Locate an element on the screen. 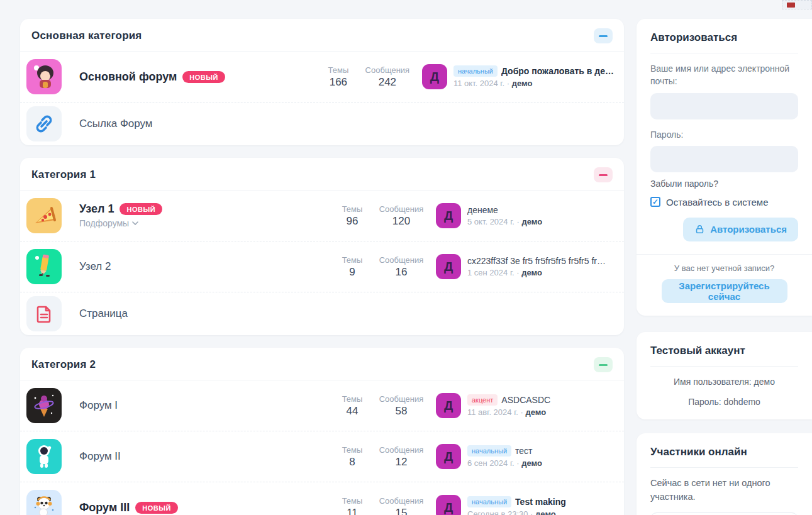 The height and width of the screenshot is (515, 812). members-online-totals: Всего: 3 (участники: 0, гости: 3) is located at coordinates (725, 514).